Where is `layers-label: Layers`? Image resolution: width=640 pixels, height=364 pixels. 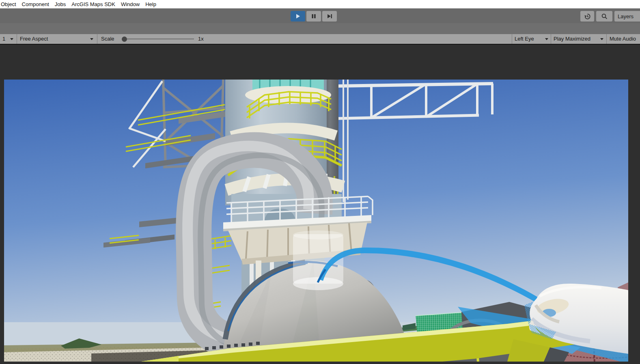 layers-label: Layers is located at coordinates (626, 16).